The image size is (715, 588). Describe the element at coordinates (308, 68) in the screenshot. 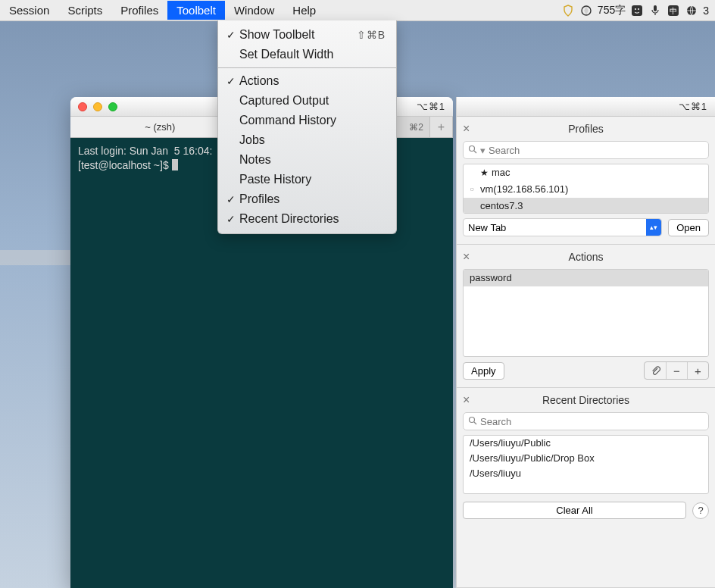

I see `menu-separator` at that location.